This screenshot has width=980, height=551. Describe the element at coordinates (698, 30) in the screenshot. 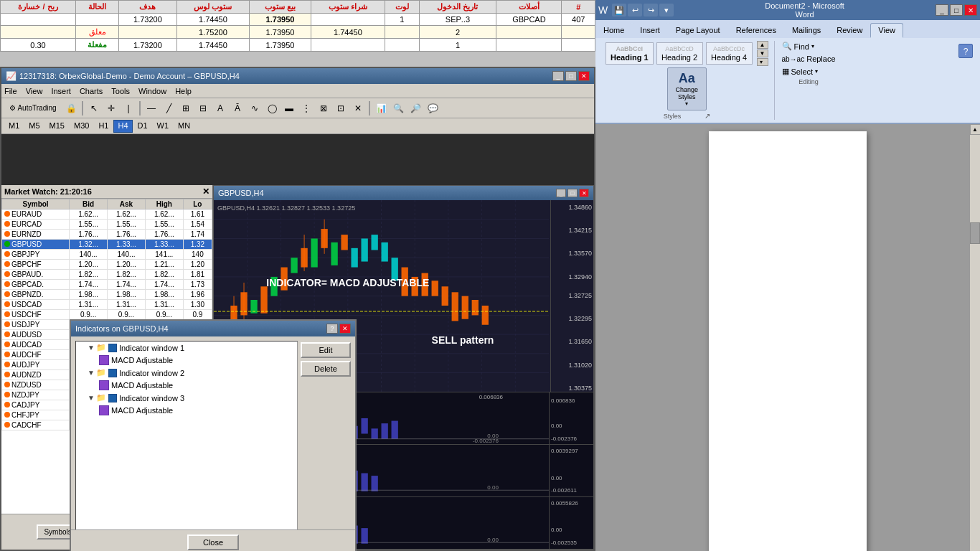

I see `tab-pagelayout: Page Layout` at that location.